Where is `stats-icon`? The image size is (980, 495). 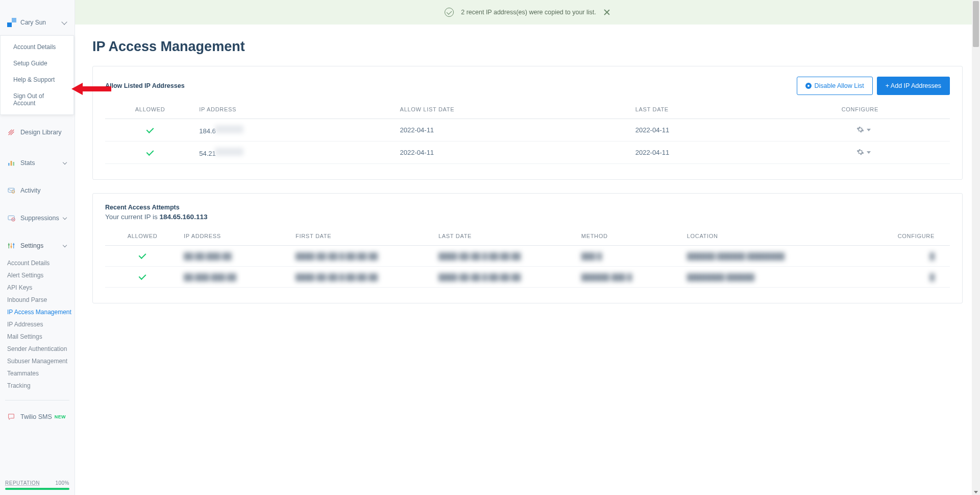 stats-icon is located at coordinates (11, 163).